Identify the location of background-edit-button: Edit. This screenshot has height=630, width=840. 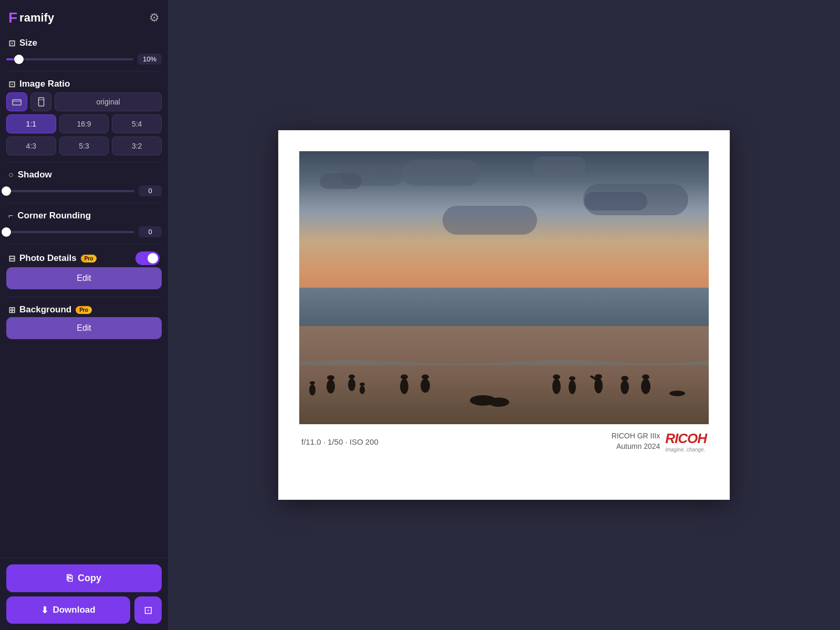
(84, 328).